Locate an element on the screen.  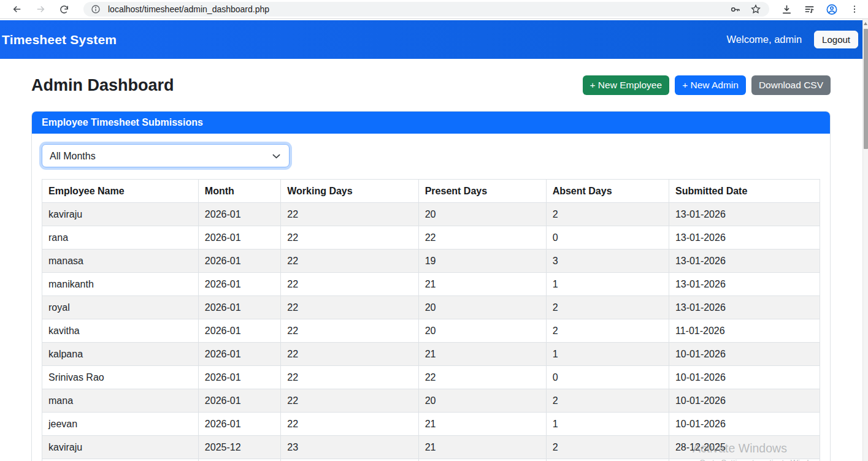
profile-icon is located at coordinates (832, 9).